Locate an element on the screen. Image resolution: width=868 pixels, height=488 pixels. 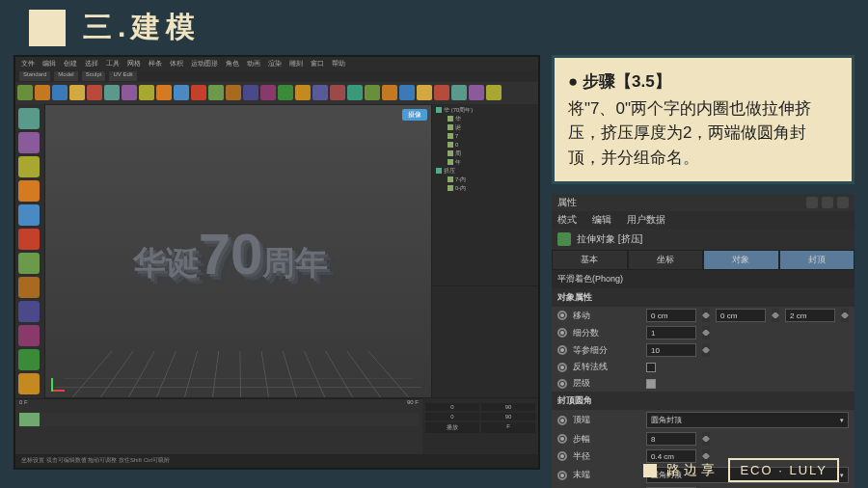
hierarchy-item: 7-内 is located at coordinates (485, 179).